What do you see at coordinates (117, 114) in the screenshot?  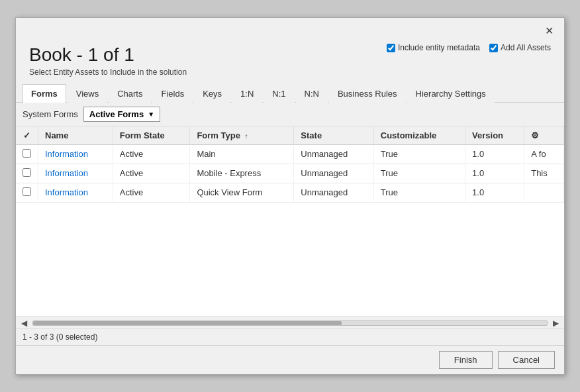 I see `active-forms-label: Active Forms` at bounding box center [117, 114].